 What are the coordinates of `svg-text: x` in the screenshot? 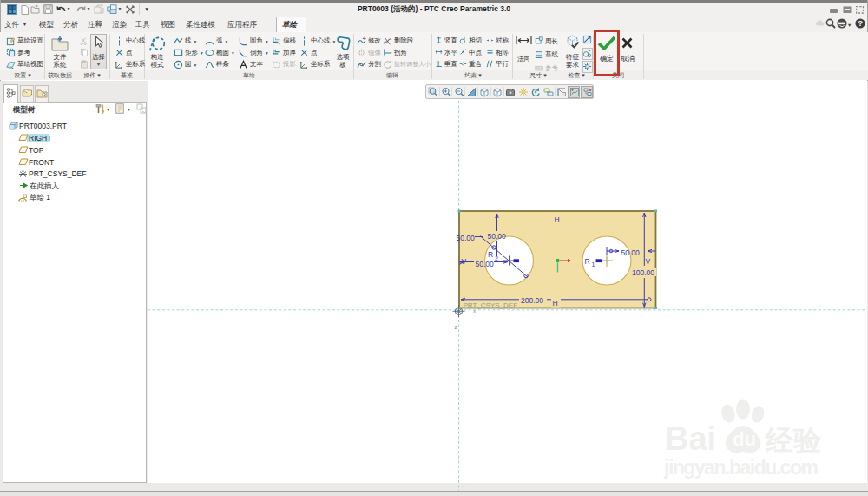 It's located at (474, 311).